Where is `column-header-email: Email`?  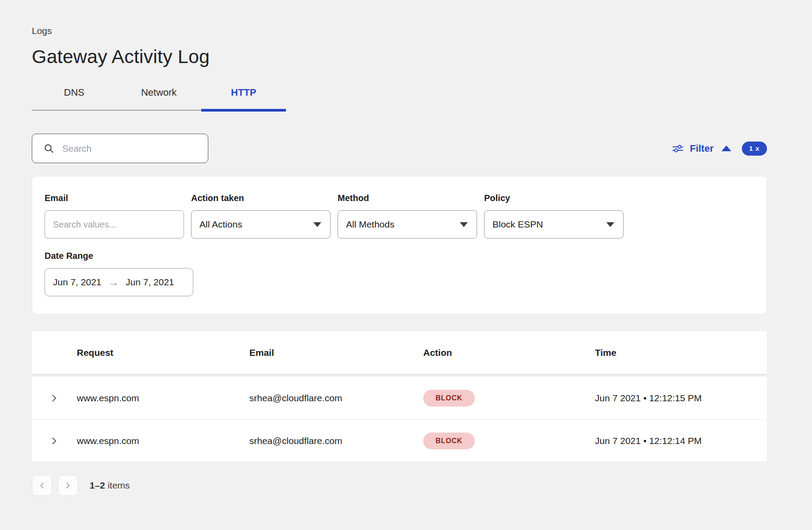 column-header-email: Email is located at coordinates (336, 353).